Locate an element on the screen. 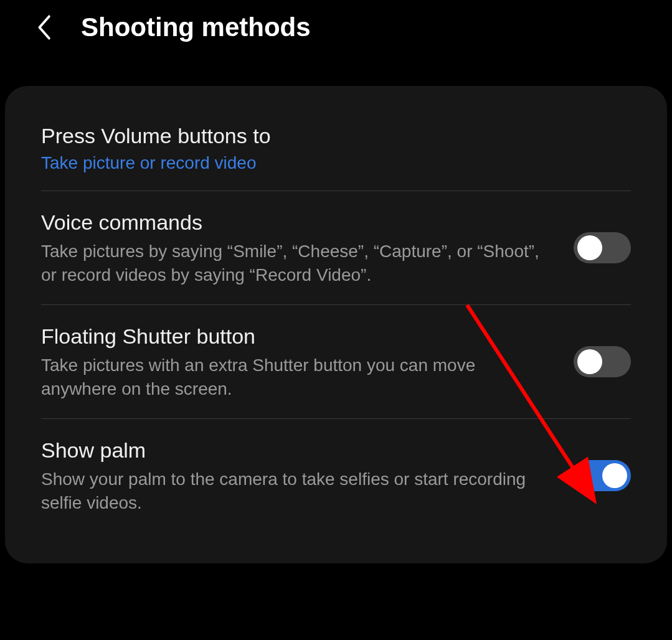 This screenshot has width=672, height=640. page-title: Shooting methods is located at coordinates (196, 27).